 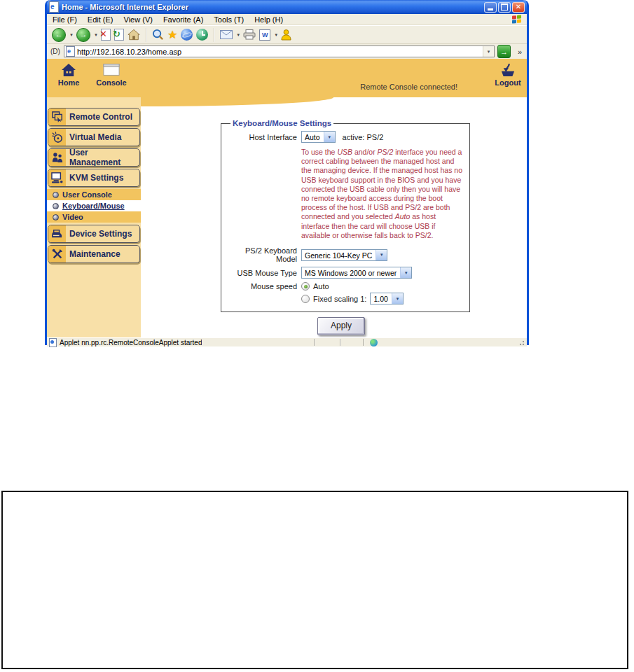 What do you see at coordinates (409, 87) in the screenshot?
I see `connection-status: Remote Console connected!` at bounding box center [409, 87].